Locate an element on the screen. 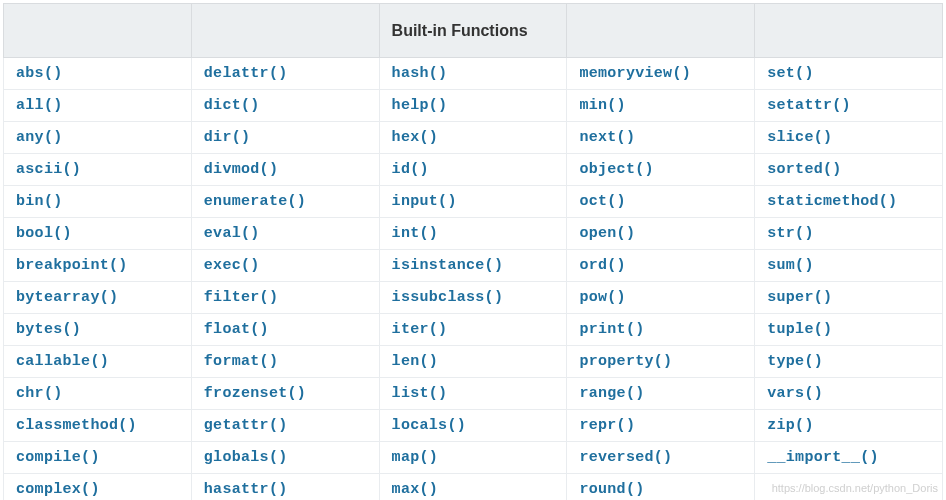 The image size is (946, 500). table-header-cell is located at coordinates (98, 31).